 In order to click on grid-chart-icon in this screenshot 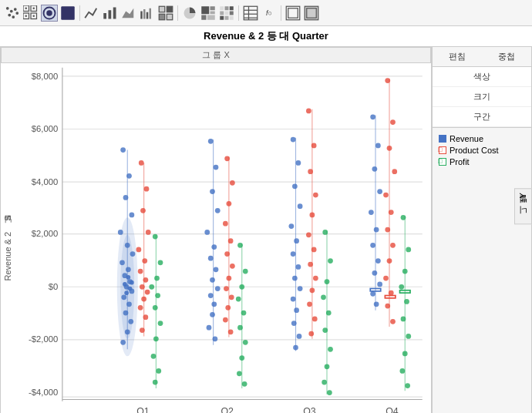, I will do `click(166, 13)`.